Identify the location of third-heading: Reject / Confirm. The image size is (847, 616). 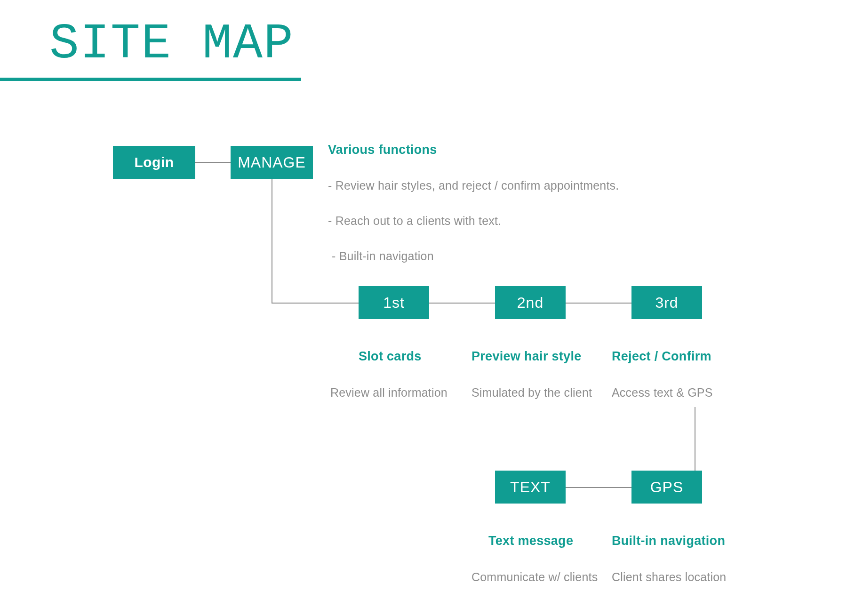
(662, 357).